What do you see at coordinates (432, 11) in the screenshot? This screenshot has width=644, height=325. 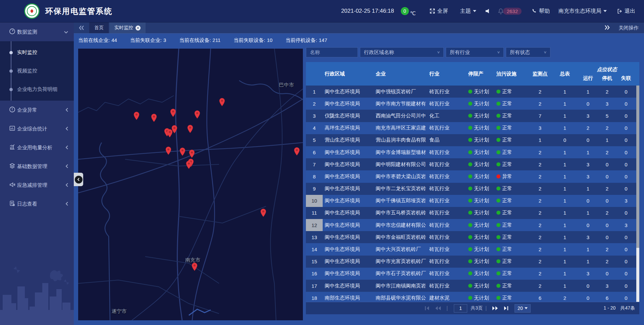 I see `fullscreen-icon` at bounding box center [432, 11].